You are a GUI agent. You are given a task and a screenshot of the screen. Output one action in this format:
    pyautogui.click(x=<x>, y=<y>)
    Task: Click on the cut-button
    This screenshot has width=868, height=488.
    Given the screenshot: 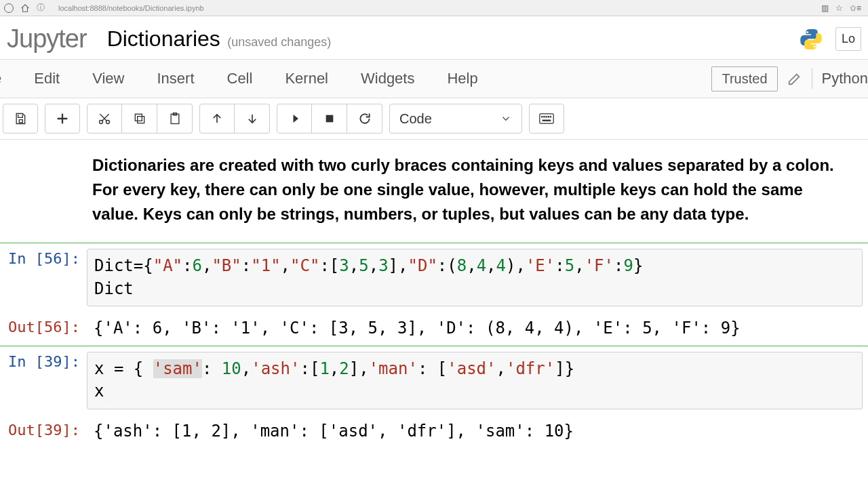 What is the action you would take?
    pyautogui.click(x=104, y=119)
    